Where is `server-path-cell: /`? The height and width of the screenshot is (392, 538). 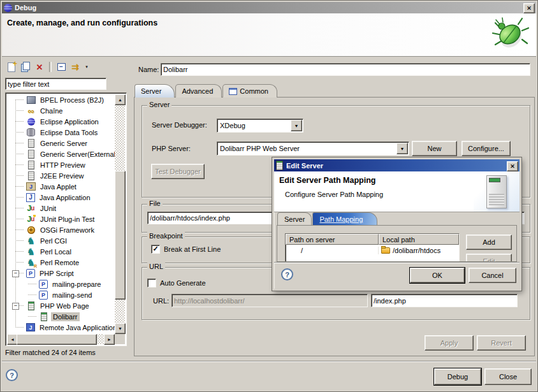
server-path-cell: / is located at coordinates (332, 250).